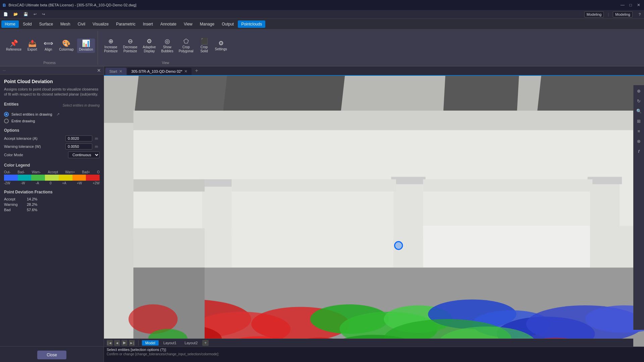  Describe the element at coordinates (35, 14) in the screenshot. I see `undo-button: ↩` at that location.